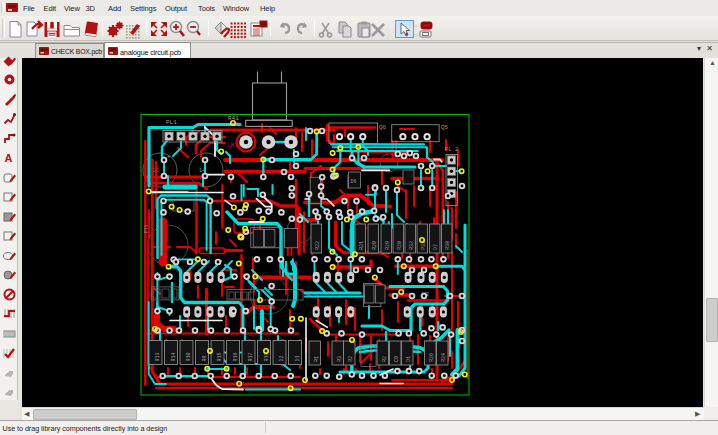 The height and width of the screenshot is (435, 718). I want to click on svg-text: PL1, so click(172, 122).